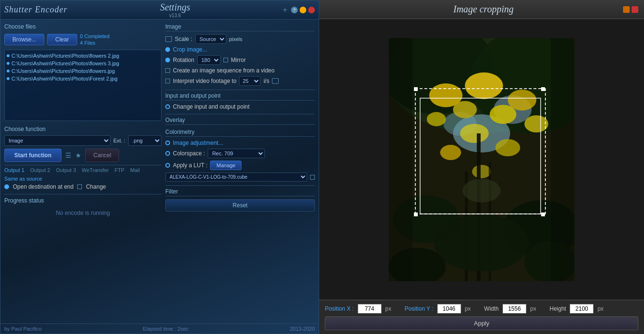  I want to click on width-unit: px, so click(533, 309).